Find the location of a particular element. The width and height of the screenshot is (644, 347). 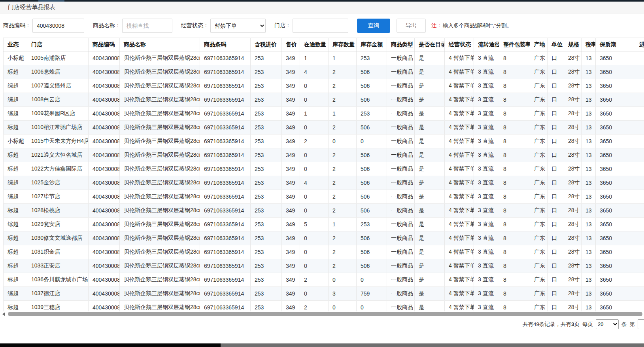

table-cell: 6971063365914 is located at coordinates (225, 238).